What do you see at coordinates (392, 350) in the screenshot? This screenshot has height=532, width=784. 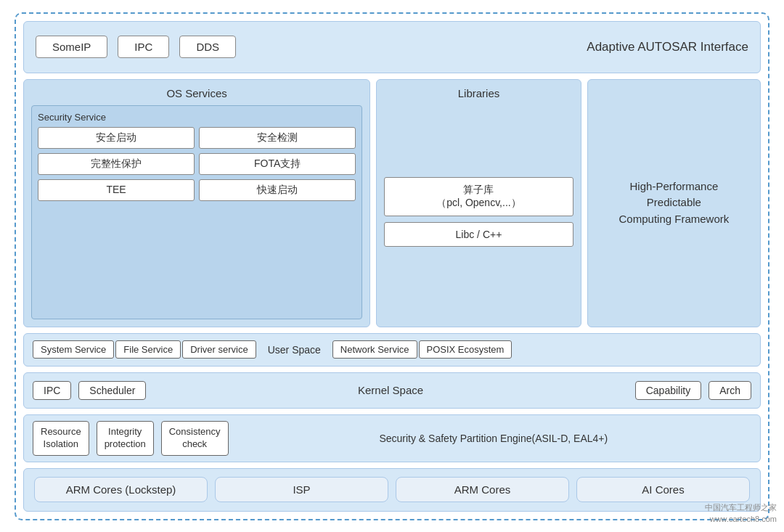 I see `userspace-row: System Service File Service Driver servi…` at bounding box center [392, 350].